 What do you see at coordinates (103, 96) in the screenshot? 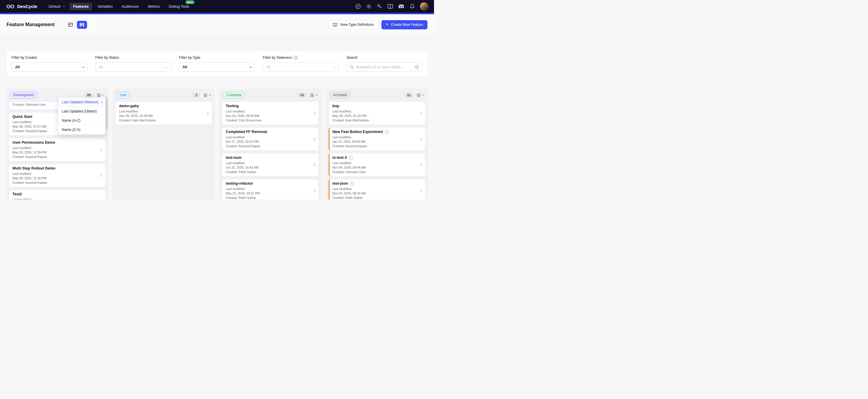
I see `chevron-up-icon` at bounding box center [103, 96].